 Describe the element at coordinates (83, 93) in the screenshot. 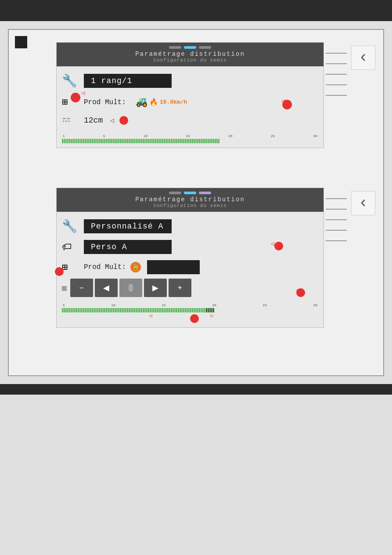

I see `arrow-1: ◁` at that location.